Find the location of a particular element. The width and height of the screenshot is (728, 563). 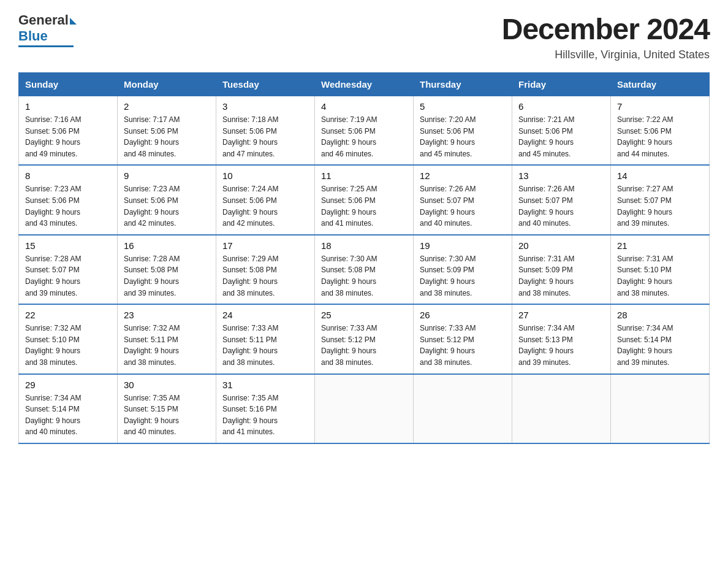

day-number: 25 is located at coordinates (364, 315).